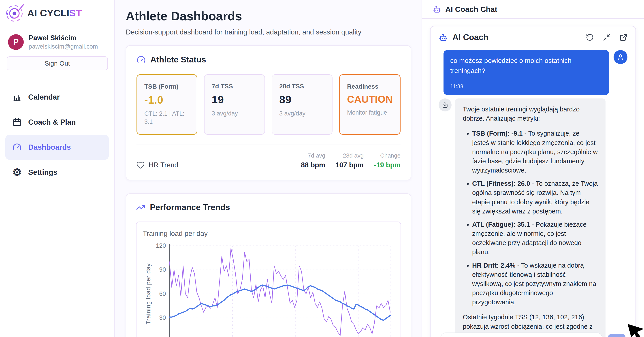 The image size is (644, 337). I want to click on gear-icon: ⚙, so click(17, 172).